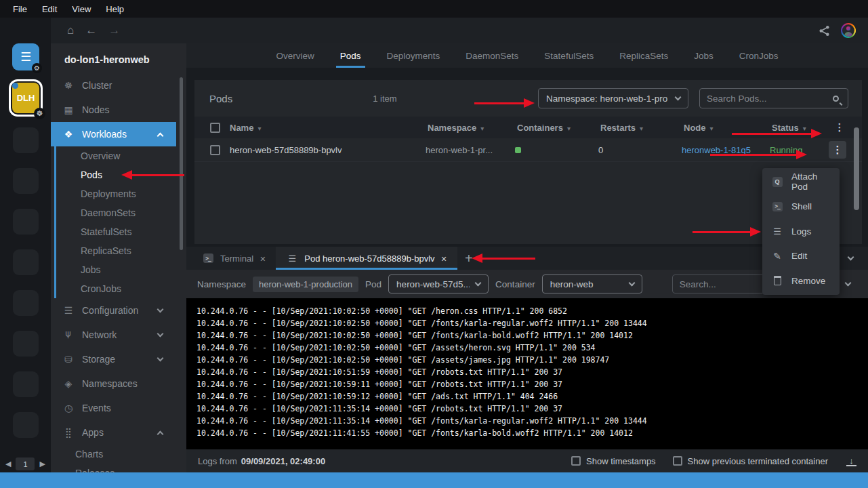 The width and height of the screenshot is (868, 488). Describe the element at coordinates (836, 99) in the screenshot. I see `search-icon` at that location.